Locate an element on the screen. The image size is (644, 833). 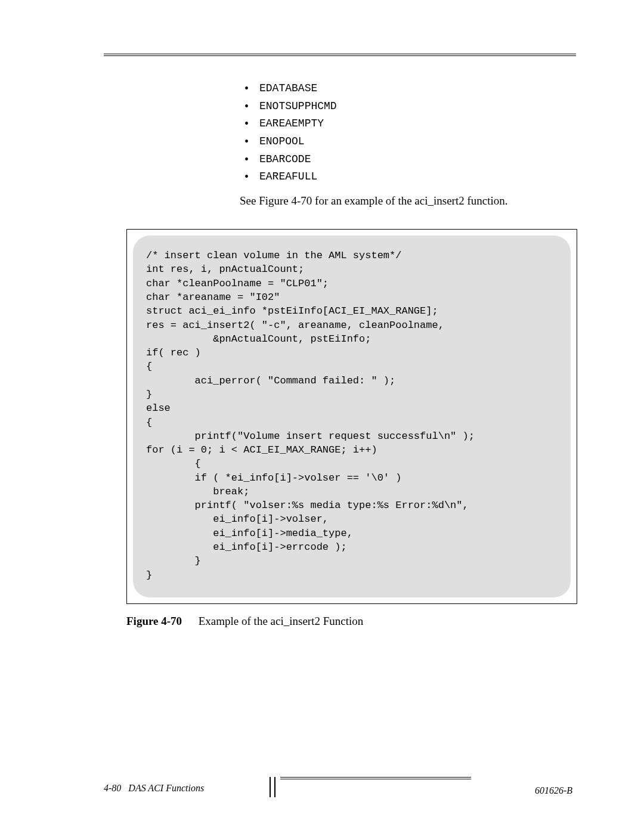
error-code: ENOTSUPPHCMD is located at coordinates (298, 107).